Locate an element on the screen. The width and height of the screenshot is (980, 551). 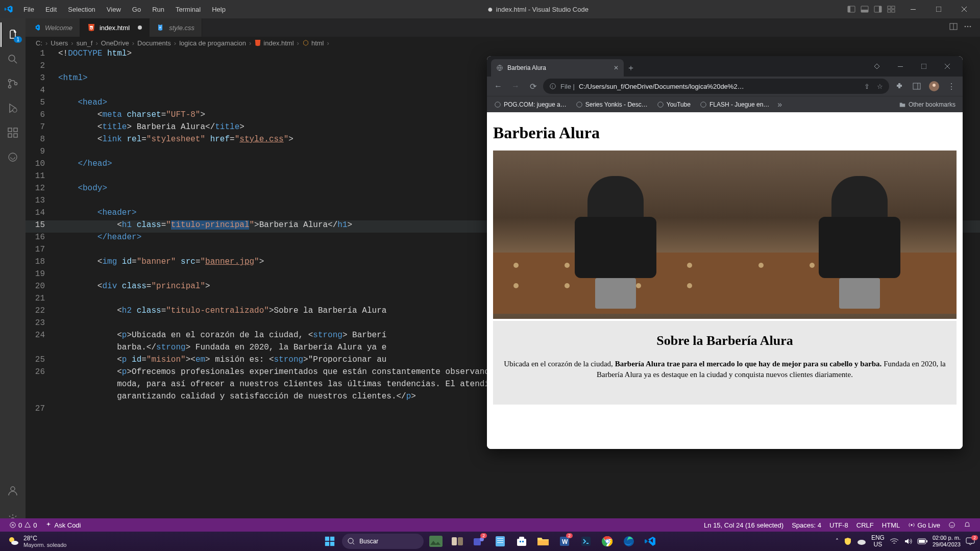
minimize-button is located at coordinates (913, 9).